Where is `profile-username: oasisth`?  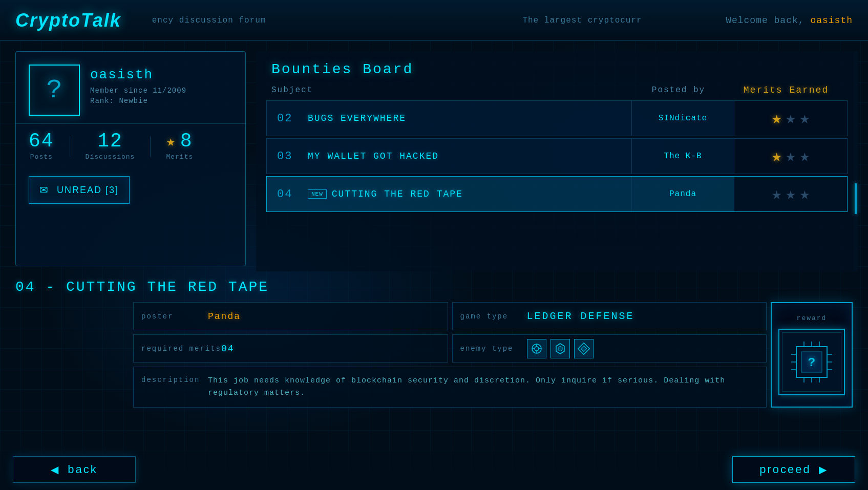 profile-username: oasisth is located at coordinates (138, 75).